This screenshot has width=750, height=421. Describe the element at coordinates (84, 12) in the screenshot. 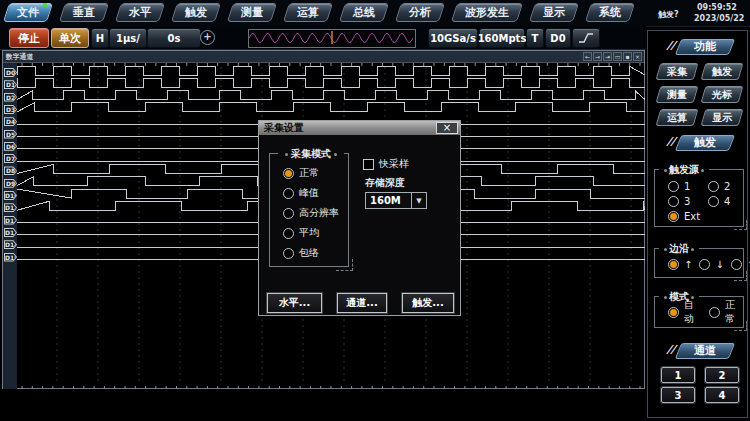

I see `menu-tab-label: 垂直` at that location.